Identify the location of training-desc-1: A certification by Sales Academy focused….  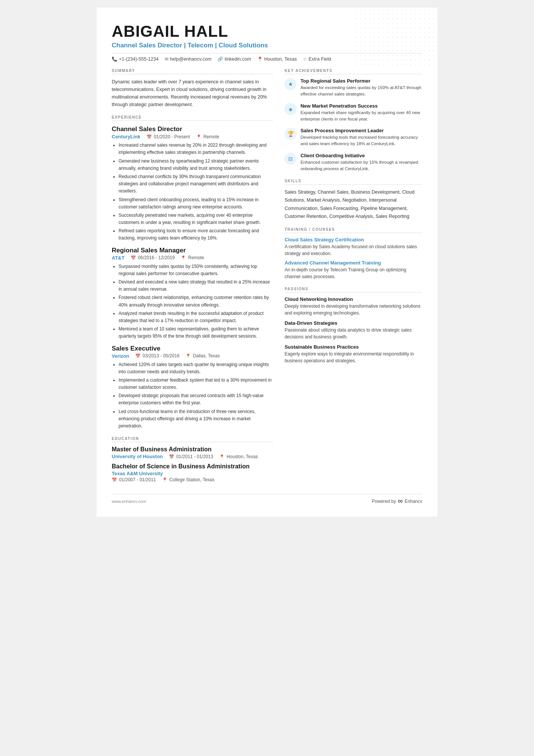
(353, 250).